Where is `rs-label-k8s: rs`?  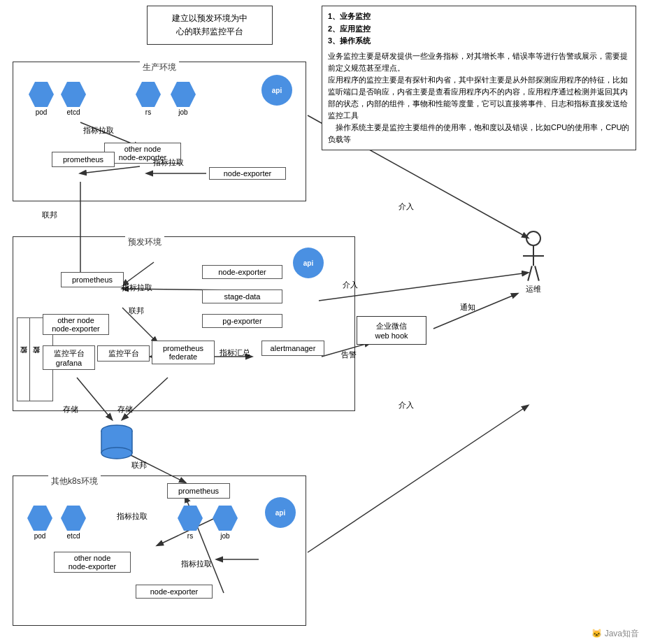 rs-label-k8s: rs is located at coordinates (190, 536).